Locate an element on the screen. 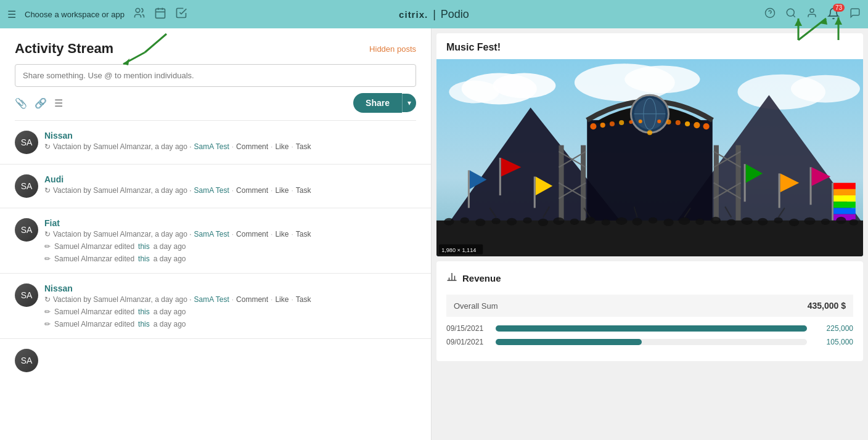 This screenshot has width=868, height=440. link-icon: 🔗 is located at coordinates (41, 104).